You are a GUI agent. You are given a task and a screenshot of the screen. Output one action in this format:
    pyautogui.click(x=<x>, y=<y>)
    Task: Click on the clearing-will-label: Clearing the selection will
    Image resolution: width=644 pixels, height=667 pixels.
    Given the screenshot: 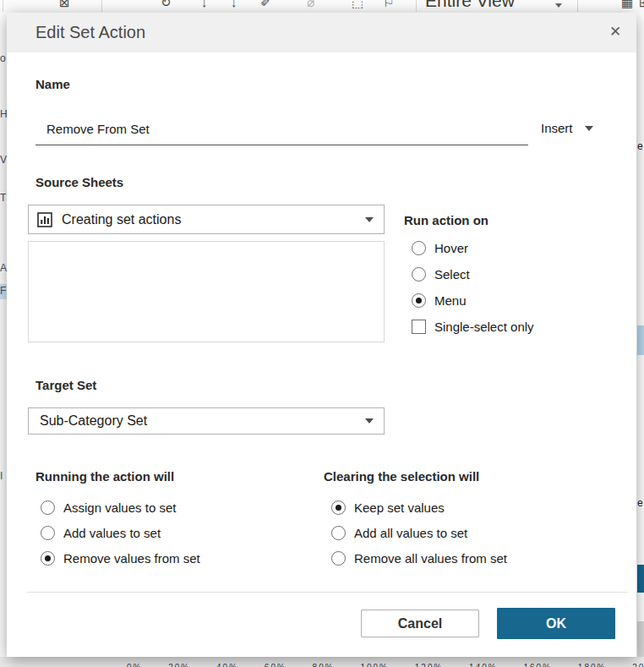 What is the action you would take?
    pyautogui.click(x=401, y=477)
    